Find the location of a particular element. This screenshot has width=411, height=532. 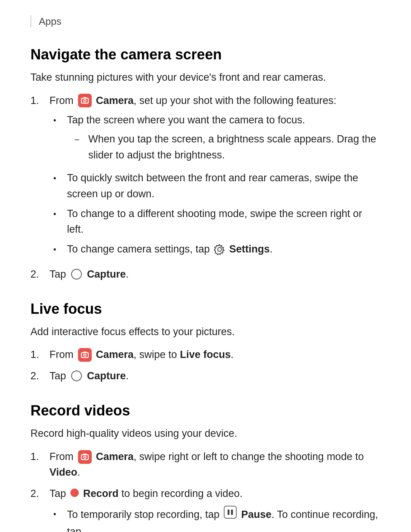

step-content: From Camera, swipe to Live focus. is located at coordinates (215, 355).